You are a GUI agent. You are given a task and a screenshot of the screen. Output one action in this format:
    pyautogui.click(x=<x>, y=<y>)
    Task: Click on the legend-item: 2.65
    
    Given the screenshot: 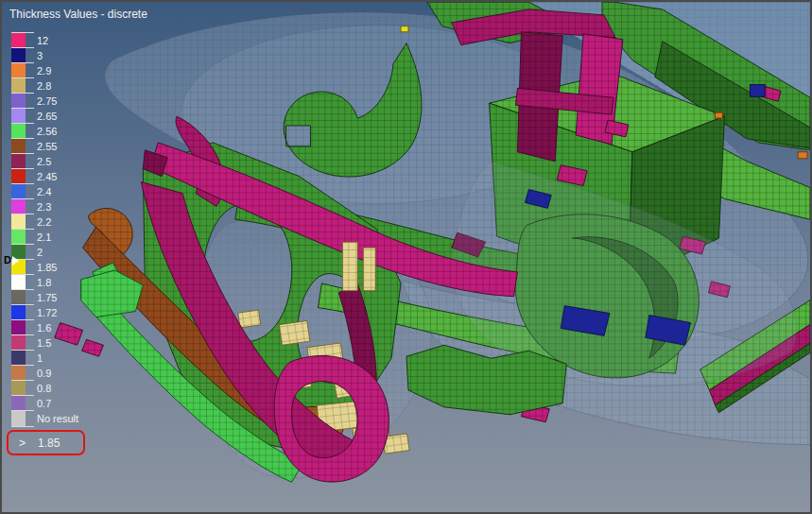 What is the action you would take?
    pyautogui.click(x=63, y=116)
    